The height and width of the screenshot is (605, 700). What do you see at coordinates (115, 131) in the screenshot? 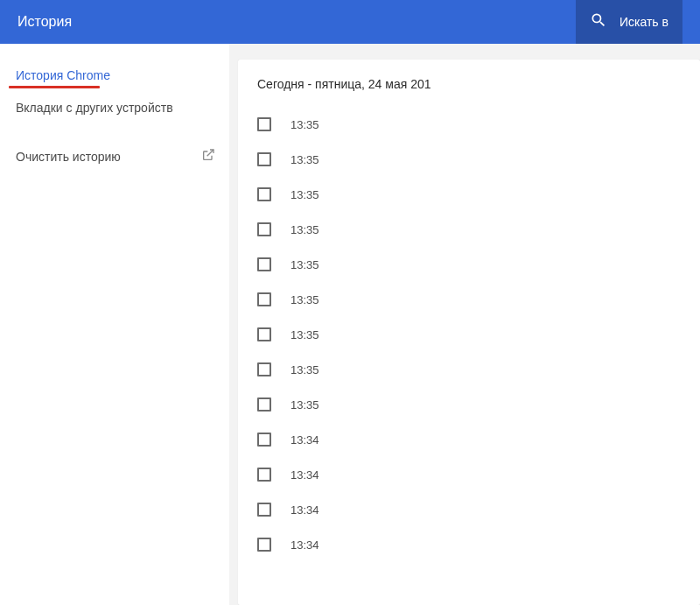
I see `sidebar-separator` at bounding box center [115, 131].